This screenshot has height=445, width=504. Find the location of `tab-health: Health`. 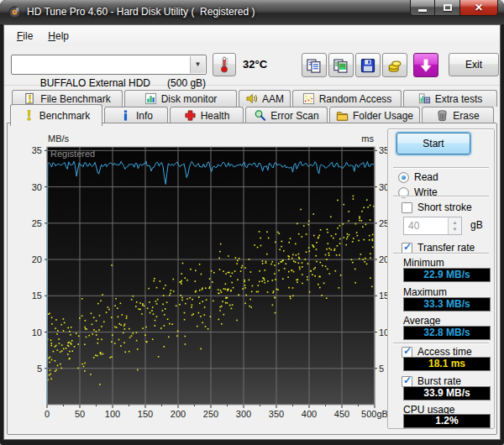

tab-health: Health is located at coordinates (207, 115).